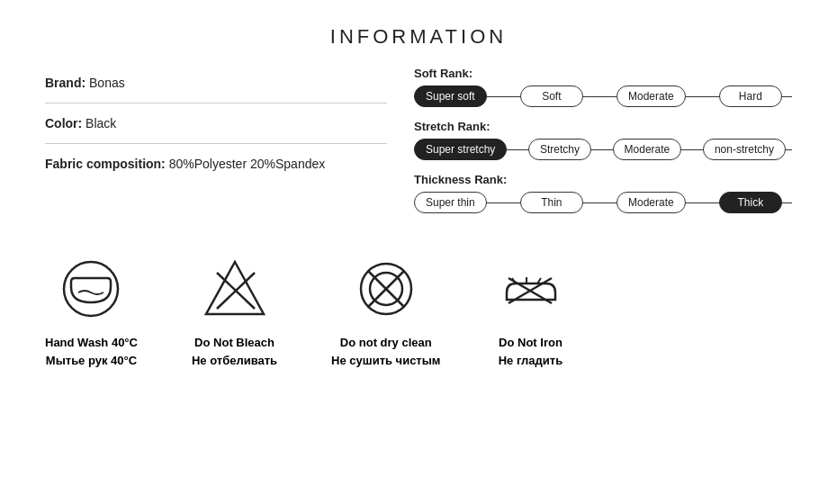 This screenshot has width=837, height=504. Describe the element at coordinates (603, 149) in the screenshot. I see `stretch-rank-bar: Super stretchy Stretchy Moderate non-str…` at that location.